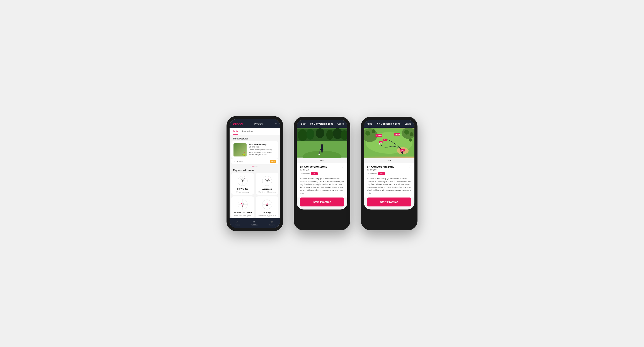 The width and height of the screenshot is (644, 347). I want to click on atg-icon, so click(242, 205).